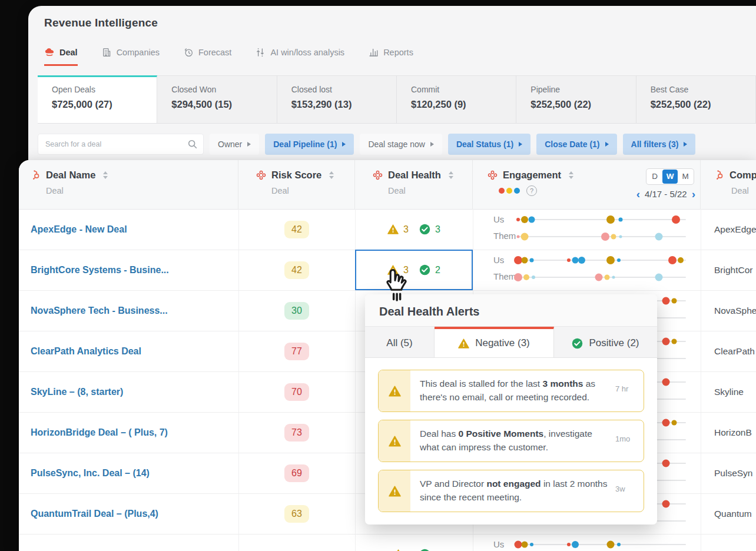 This screenshot has height=551, width=756. Describe the element at coordinates (100, 270) in the screenshot. I see `deal-name-link: BrightCore Systems - Busine...` at that location.